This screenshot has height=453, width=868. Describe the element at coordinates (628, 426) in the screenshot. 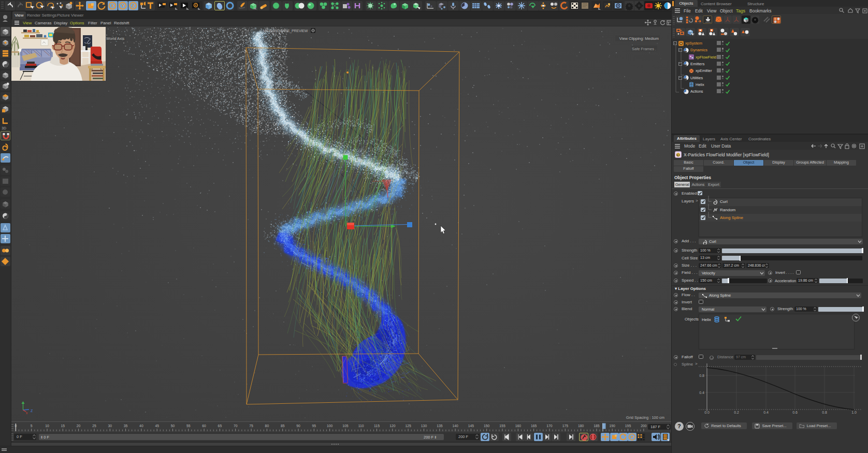

I see `svg-text: 195` at that location.